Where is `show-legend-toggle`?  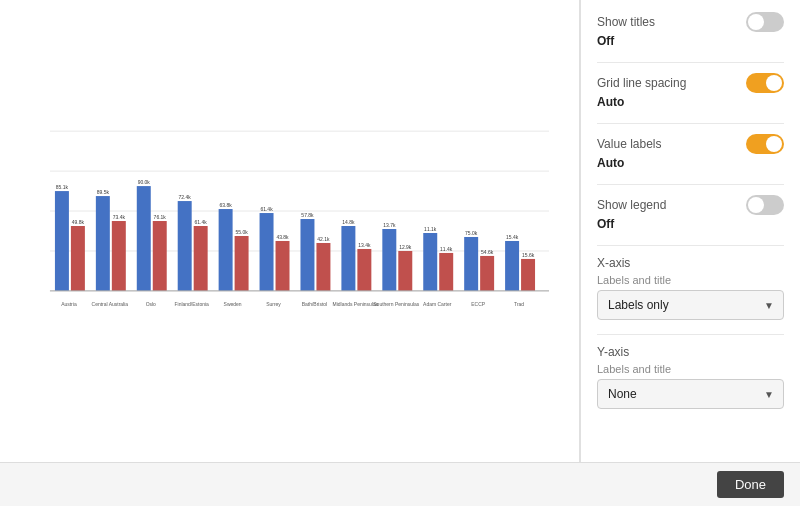
show-legend-toggle is located at coordinates (765, 205).